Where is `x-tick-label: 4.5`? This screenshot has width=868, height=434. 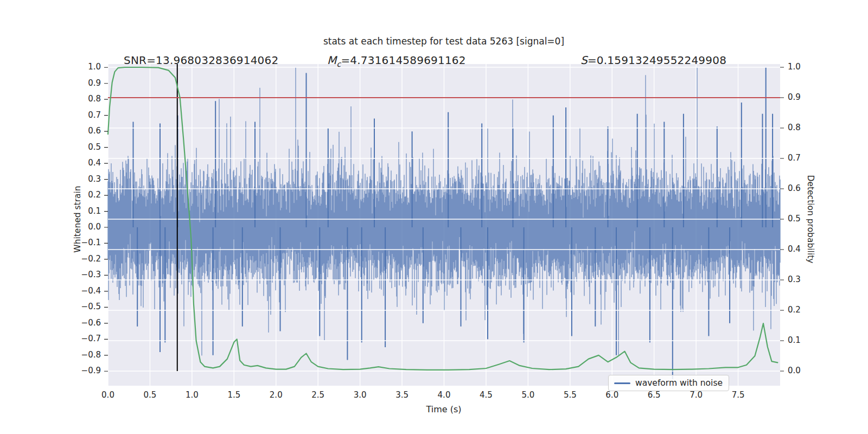 x-tick-label: 4.5 is located at coordinates (486, 395).